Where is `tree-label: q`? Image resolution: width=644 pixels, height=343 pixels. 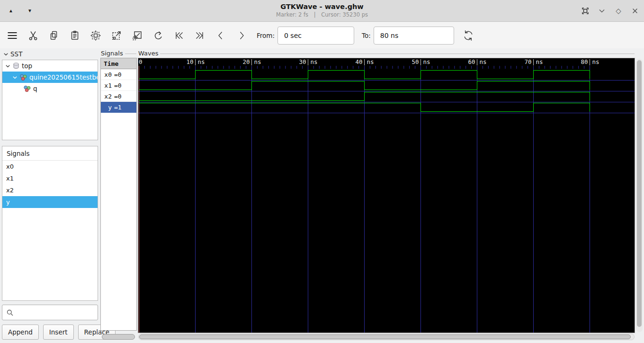
tree-label: q is located at coordinates (35, 89).